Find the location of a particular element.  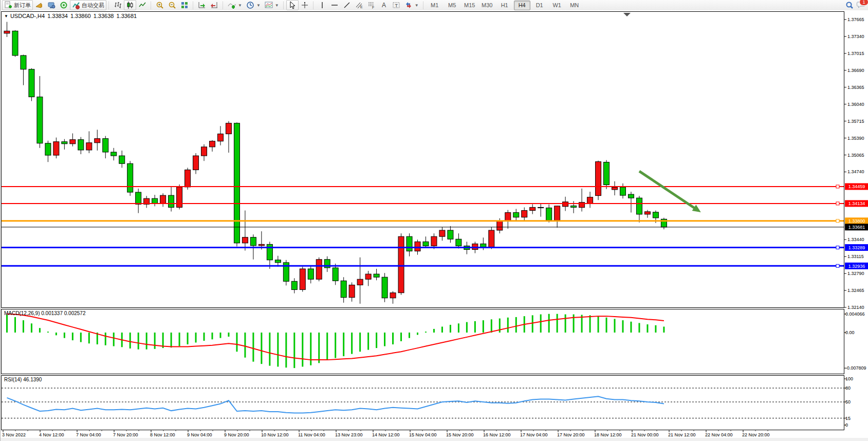

autotrading-icon is located at coordinates (76, 5).